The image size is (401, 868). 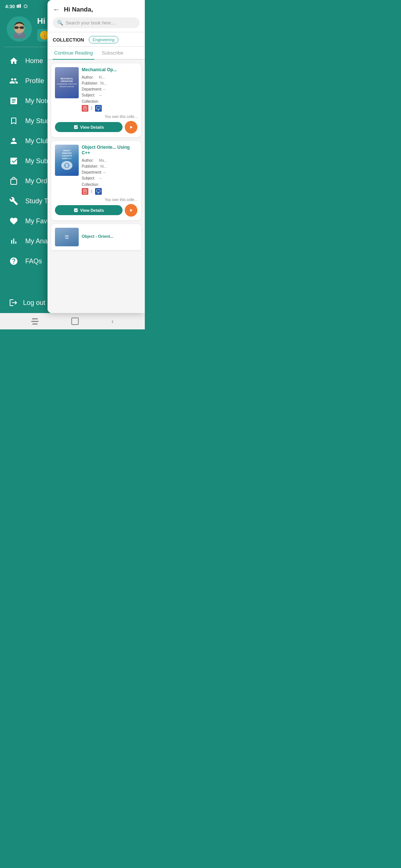 What do you see at coordinates (26, 6) in the screenshot?
I see `wifi-icon` at bounding box center [26, 6].